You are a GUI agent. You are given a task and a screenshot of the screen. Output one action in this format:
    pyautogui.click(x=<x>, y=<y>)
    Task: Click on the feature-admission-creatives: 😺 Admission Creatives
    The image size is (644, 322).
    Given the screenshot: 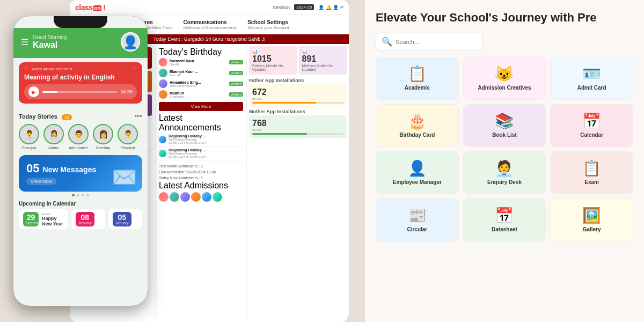 What is the action you would take?
    pyautogui.click(x=504, y=78)
    